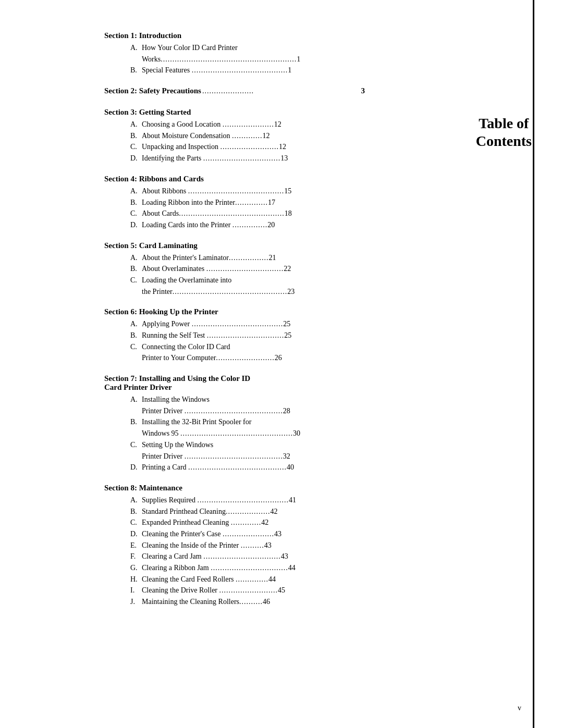 The image size is (563, 728). Describe the element at coordinates (136, 546) in the screenshot. I see `entry-letter: E.` at that location.